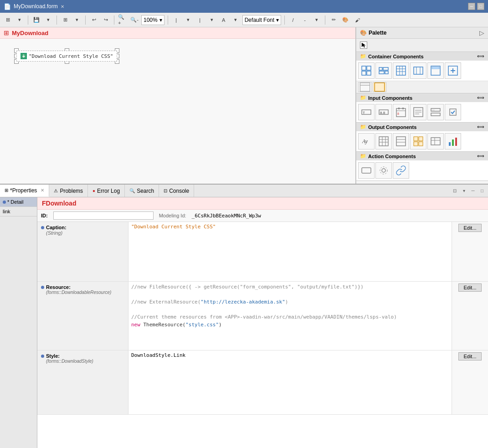  Describe the element at coordinates (481, 98) in the screenshot. I see `palette-input-collapse: ⟺` at that location.